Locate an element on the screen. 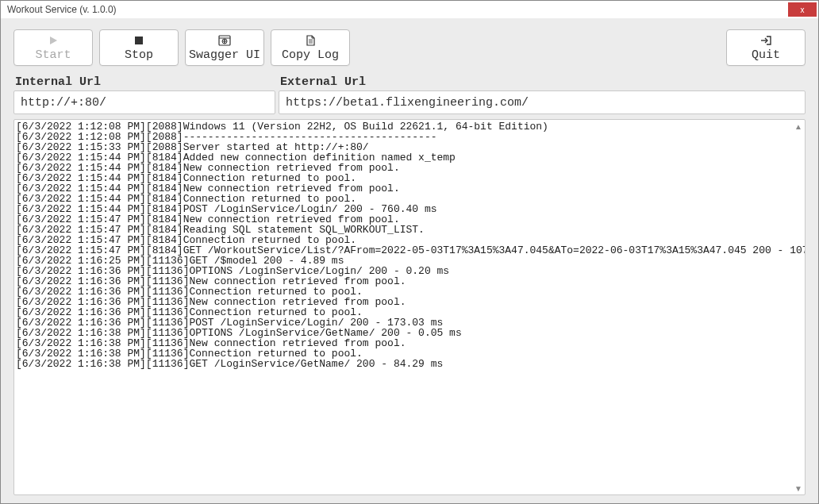 The height and width of the screenshot is (504, 819). quit-button-label: Quit is located at coordinates (766, 56).